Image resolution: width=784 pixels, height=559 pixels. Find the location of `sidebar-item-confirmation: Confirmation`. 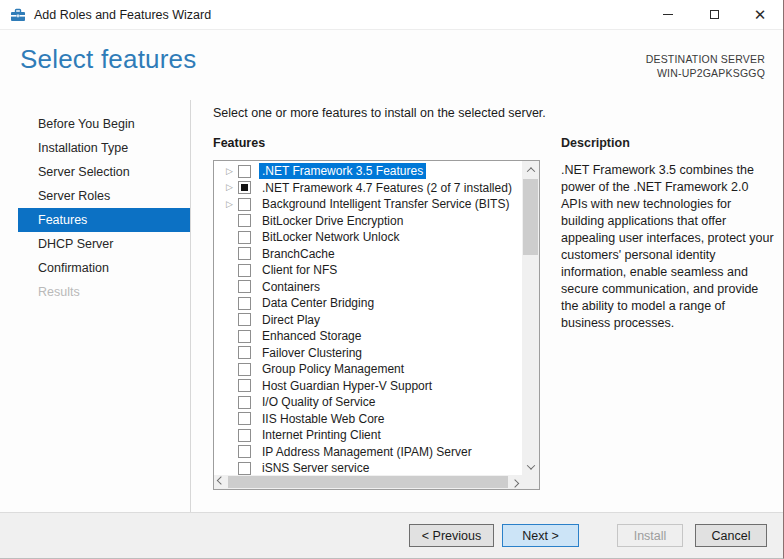

sidebar-item-confirmation: Confirmation is located at coordinates (104, 268).